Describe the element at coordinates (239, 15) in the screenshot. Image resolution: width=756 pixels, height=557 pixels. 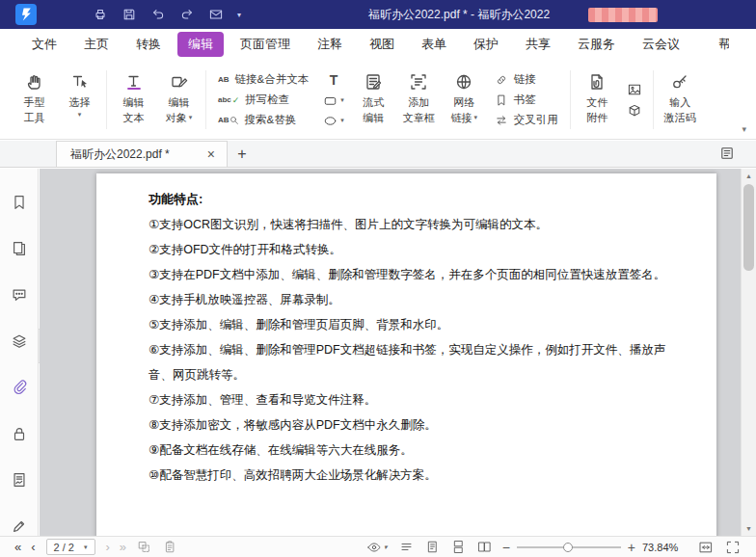
I see `customize-toolbar-caret-icon: ▾` at that location.